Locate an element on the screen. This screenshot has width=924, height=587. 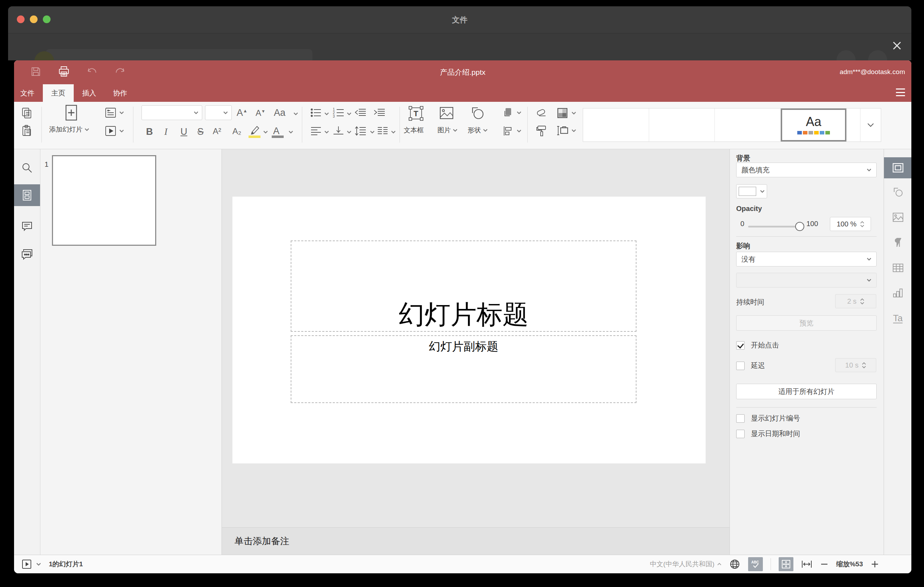
effect-variant-select is located at coordinates (807, 280).